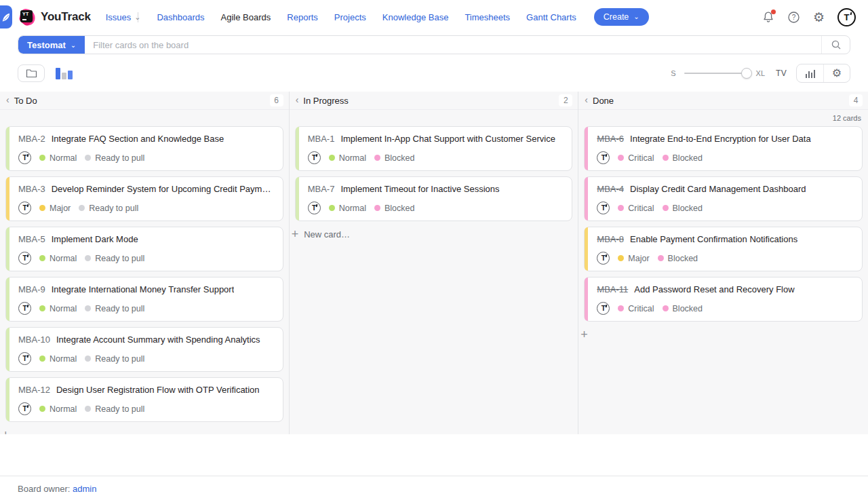  What do you see at coordinates (715, 73) in the screenshot?
I see `card-size-slider` at bounding box center [715, 73].